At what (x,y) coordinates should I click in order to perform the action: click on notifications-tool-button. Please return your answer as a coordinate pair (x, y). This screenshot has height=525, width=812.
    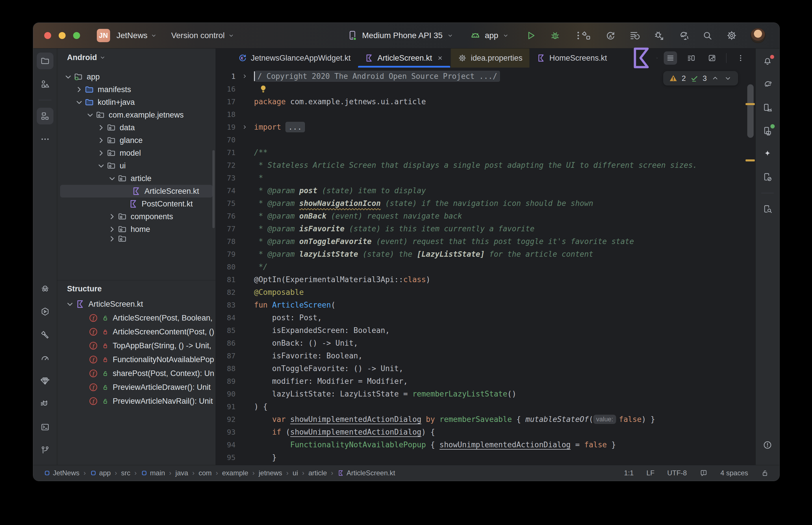
    Looking at the image, I should click on (767, 61).